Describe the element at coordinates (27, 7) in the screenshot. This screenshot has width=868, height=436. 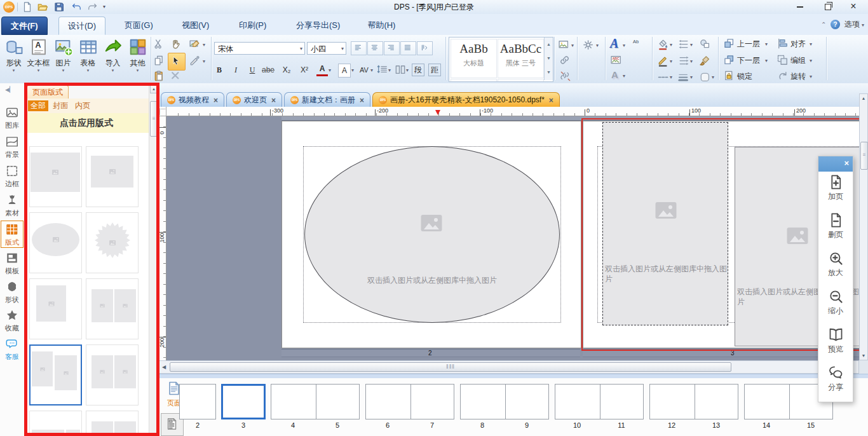
I see `new-document-button` at that location.